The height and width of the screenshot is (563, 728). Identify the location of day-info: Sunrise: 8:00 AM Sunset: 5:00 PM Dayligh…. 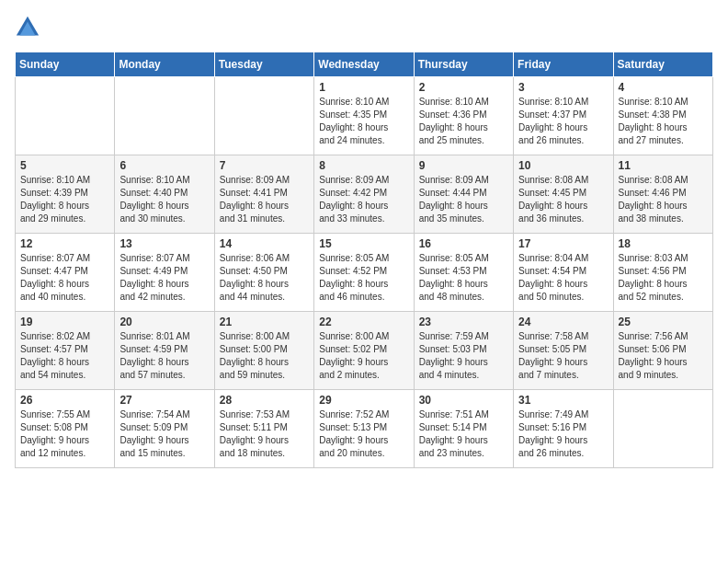
(265, 356).